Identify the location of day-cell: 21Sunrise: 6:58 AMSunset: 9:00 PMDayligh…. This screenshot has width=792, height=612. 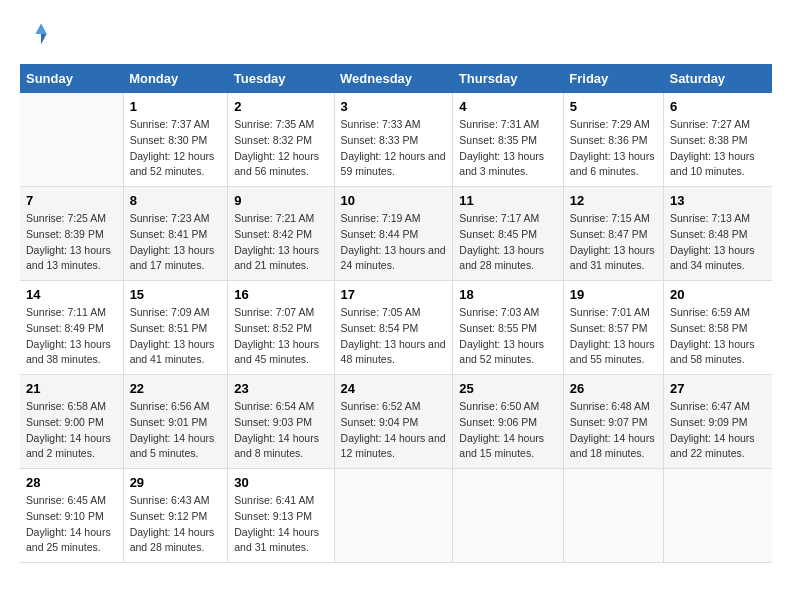
(72, 422).